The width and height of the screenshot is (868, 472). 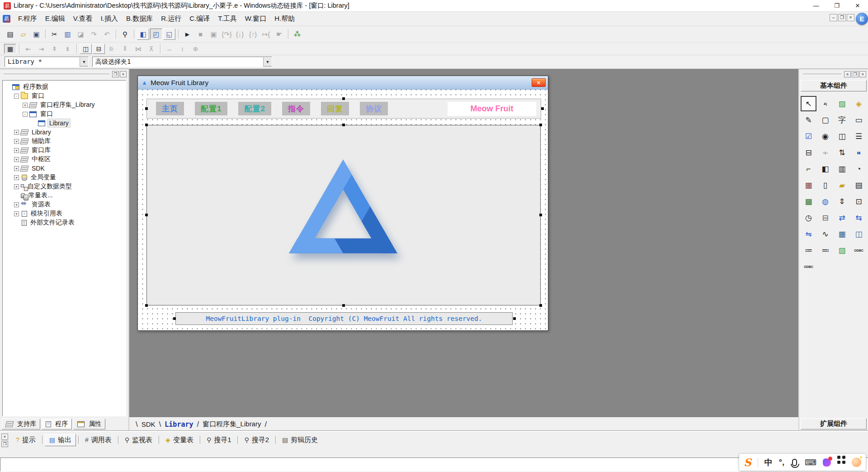 What do you see at coordinates (86, 49) in the screenshot?
I see `center-horizontal-button: ◫` at bounding box center [86, 49].